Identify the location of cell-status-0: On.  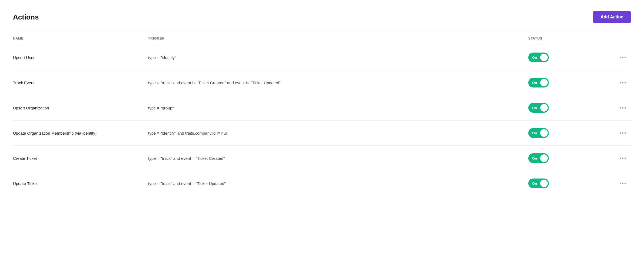
(569, 57).